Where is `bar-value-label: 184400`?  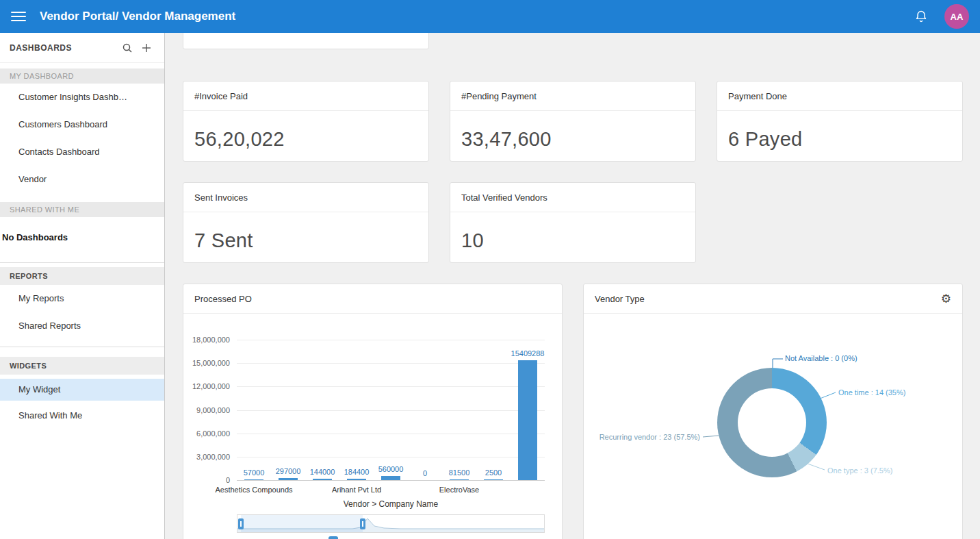
bar-value-label: 184400 is located at coordinates (357, 472).